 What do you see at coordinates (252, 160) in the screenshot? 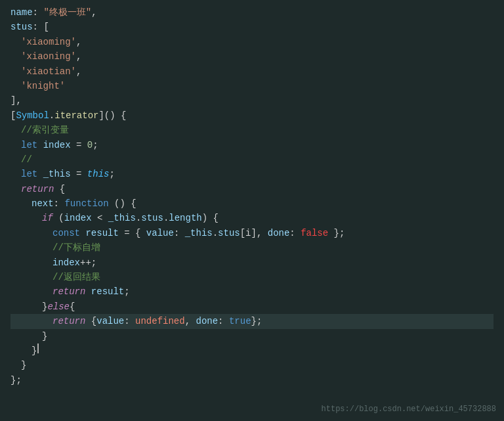
I see `line-11: //` at bounding box center [252, 160].